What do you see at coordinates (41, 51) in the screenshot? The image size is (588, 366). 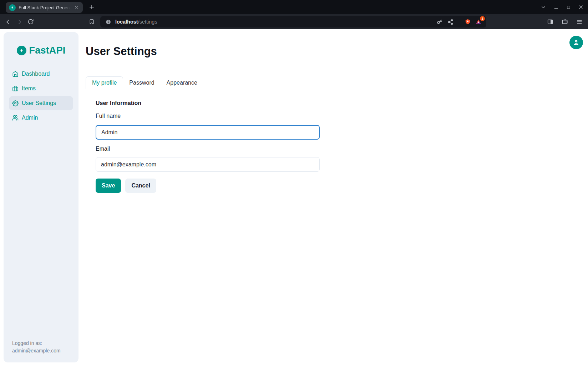 I see `fastapi-logo: FastAPI` at bounding box center [41, 51].